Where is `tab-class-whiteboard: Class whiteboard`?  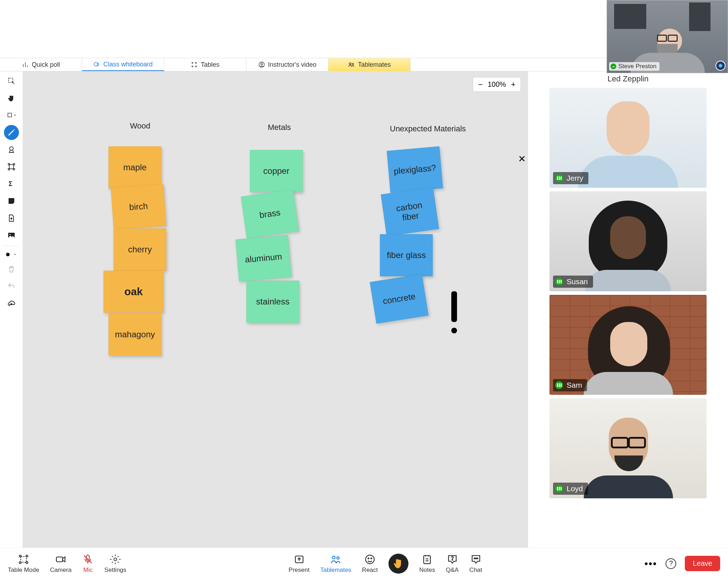
tab-class-whiteboard: Class whiteboard is located at coordinates (123, 65).